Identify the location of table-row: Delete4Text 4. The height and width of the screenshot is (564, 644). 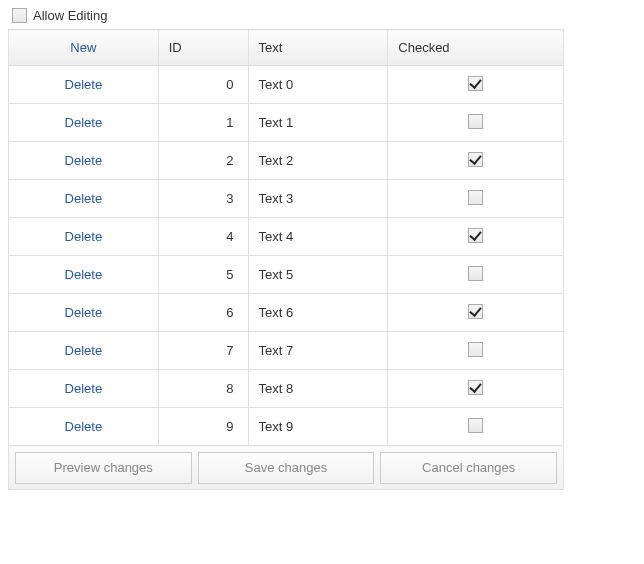
(286, 237).